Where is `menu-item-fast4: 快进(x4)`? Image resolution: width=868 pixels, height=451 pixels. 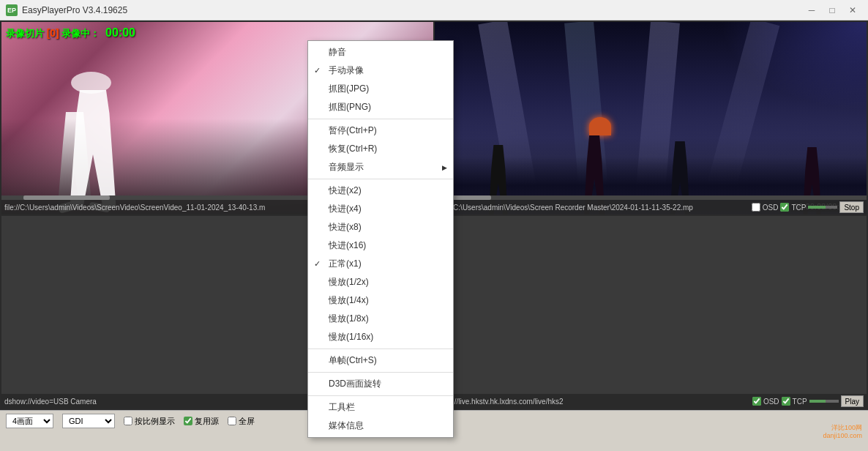 menu-item-fast4: 快进(x4) is located at coordinates (381, 209).